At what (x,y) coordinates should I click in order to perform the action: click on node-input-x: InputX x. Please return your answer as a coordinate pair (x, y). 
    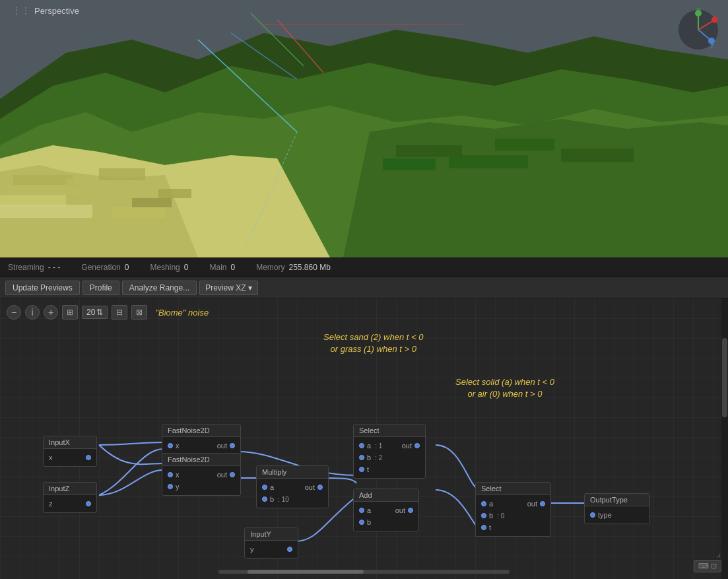
    Looking at the image, I should click on (70, 452).